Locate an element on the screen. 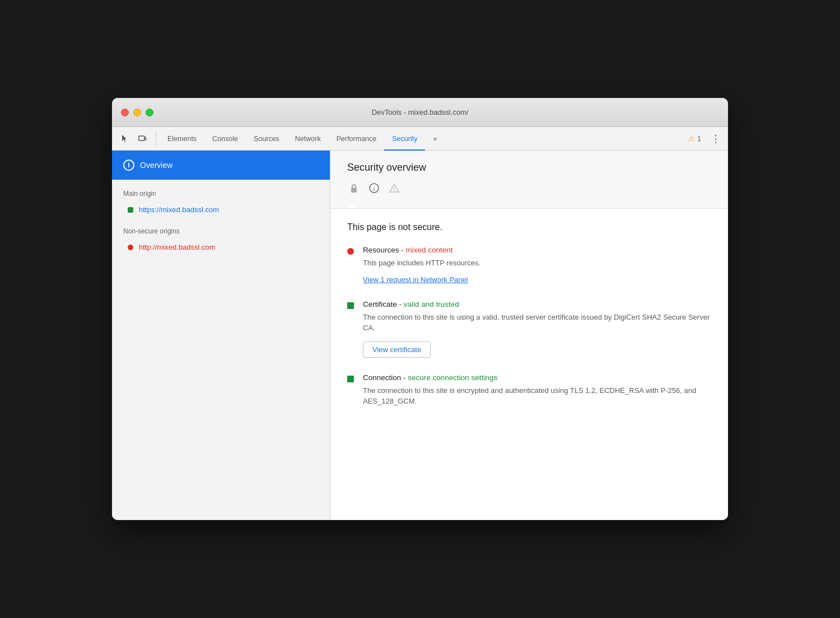 This screenshot has width=840, height=618. device-icon is located at coordinates (142, 139).